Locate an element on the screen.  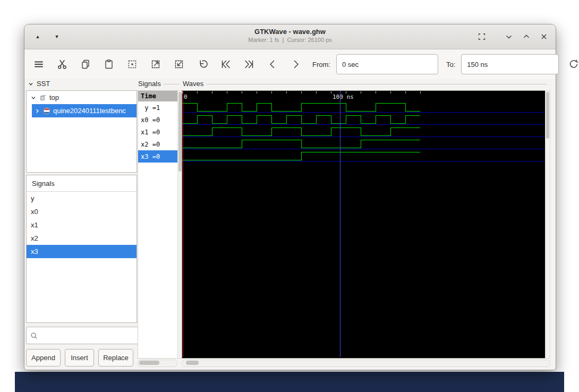
maximize-button is located at coordinates (526, 36).